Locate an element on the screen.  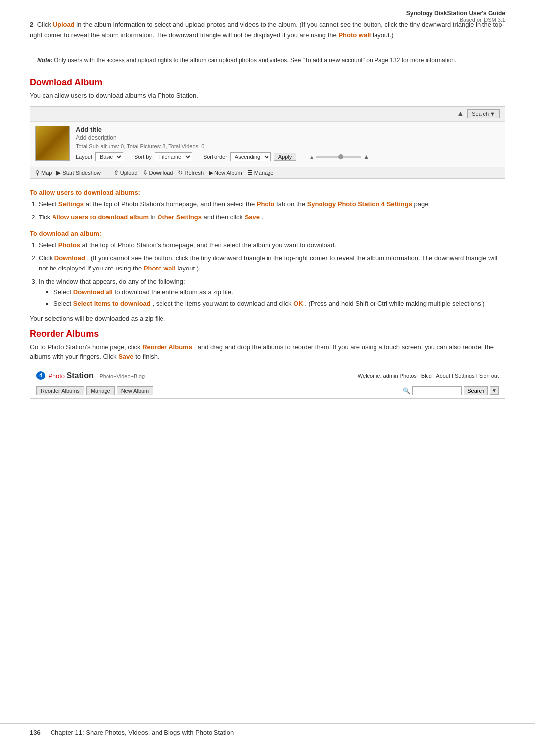
allow-steps-list: Select Settings at the top of Photo Stat… is located at coordinates (272, 211).